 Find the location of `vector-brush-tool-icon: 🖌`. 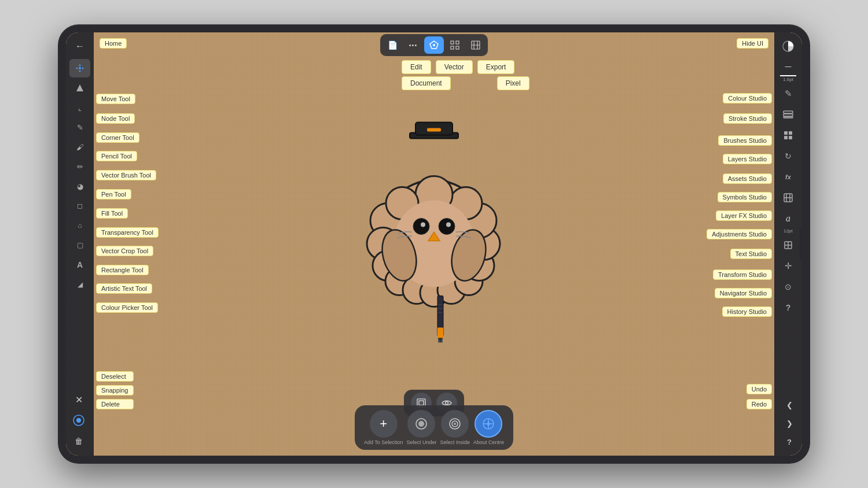

vector-brush-tool-icon: 🖌 is located at coordinates (80, 147).